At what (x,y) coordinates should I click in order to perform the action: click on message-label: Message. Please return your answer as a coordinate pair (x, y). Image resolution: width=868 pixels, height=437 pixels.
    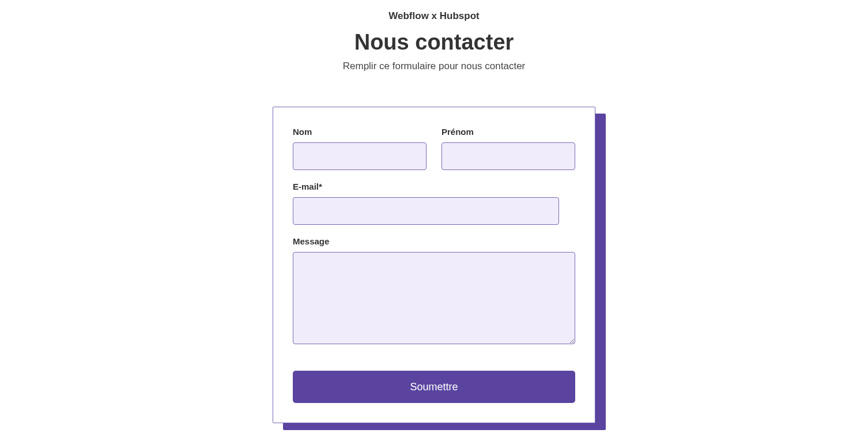
    Looking at the image, I should click on (434, 241).